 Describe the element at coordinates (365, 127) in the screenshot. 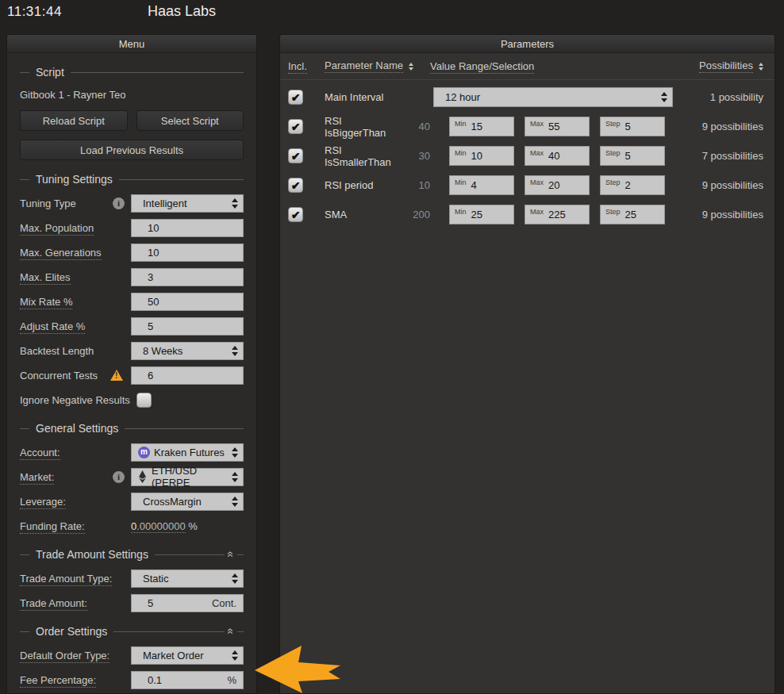

I see `parameter-name: RSI IsBiggerThan` at that location.